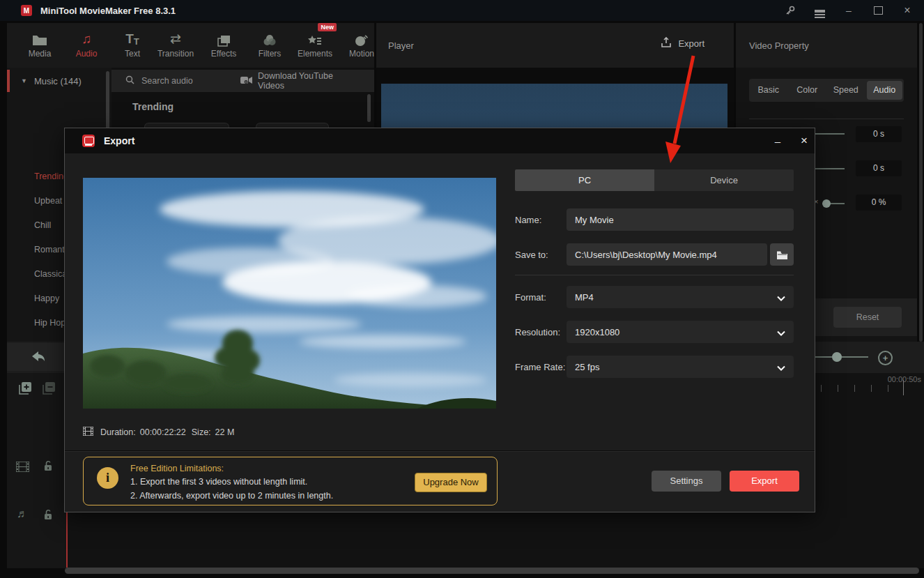  I want to click on film-icon, so click(88, 432).